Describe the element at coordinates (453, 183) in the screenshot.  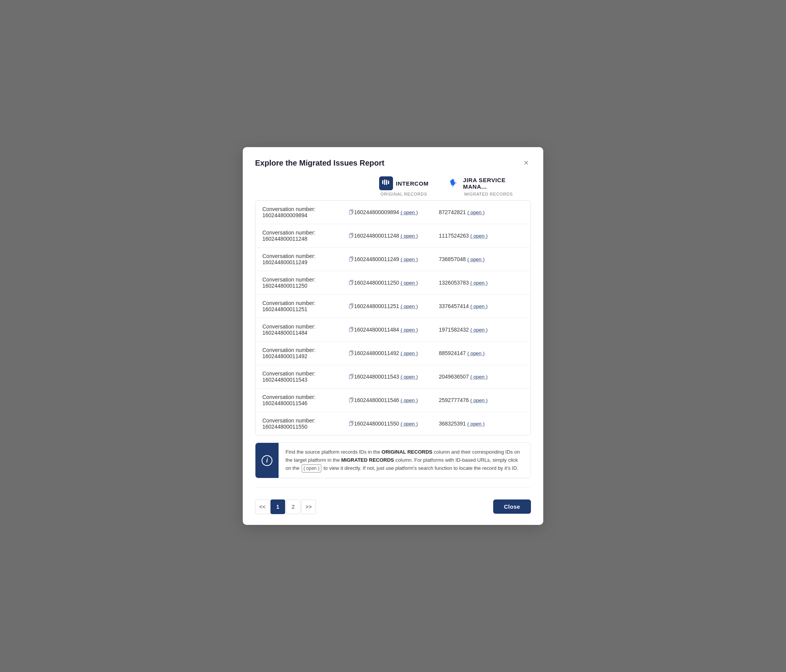
I see `jira-logo` at that location.